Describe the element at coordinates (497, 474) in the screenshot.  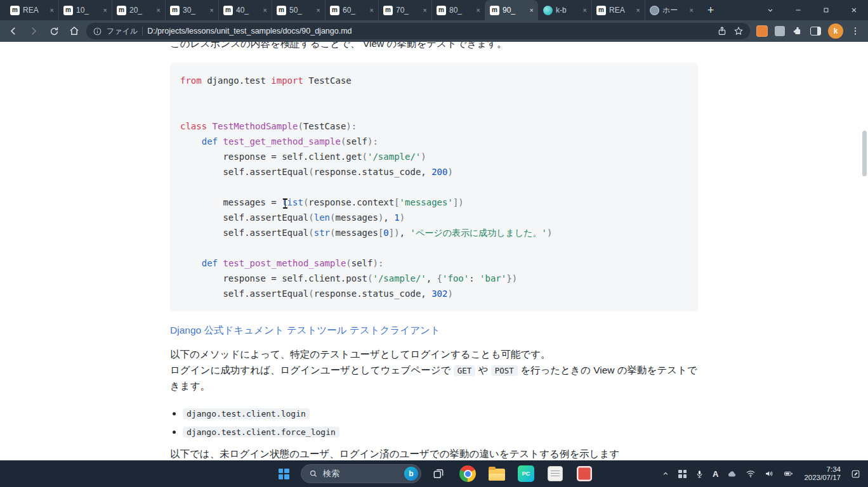
I see `file-explorer-button` at that location.